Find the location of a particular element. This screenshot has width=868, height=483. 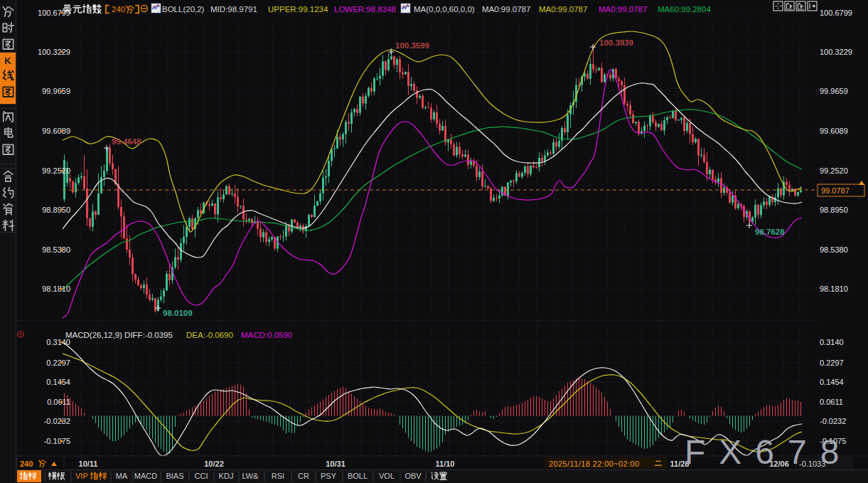

svg-text: 100.3599 is located at coordinates (412, 46).